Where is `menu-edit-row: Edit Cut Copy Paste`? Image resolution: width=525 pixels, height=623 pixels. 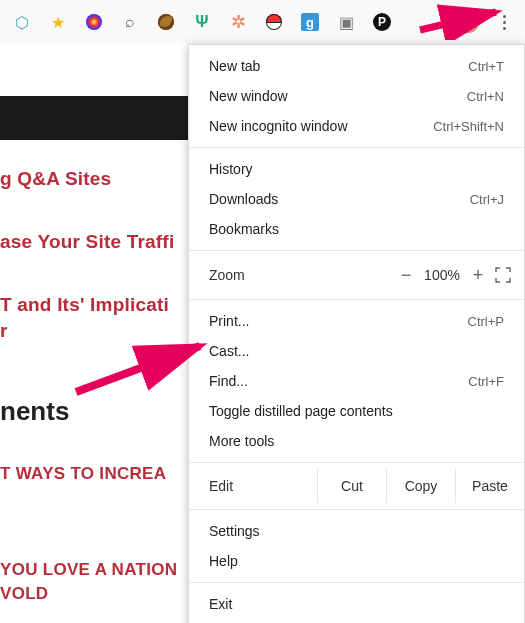 menu-edit-row: Edit Cut Copy Paste is located at coordinates (356, 486).